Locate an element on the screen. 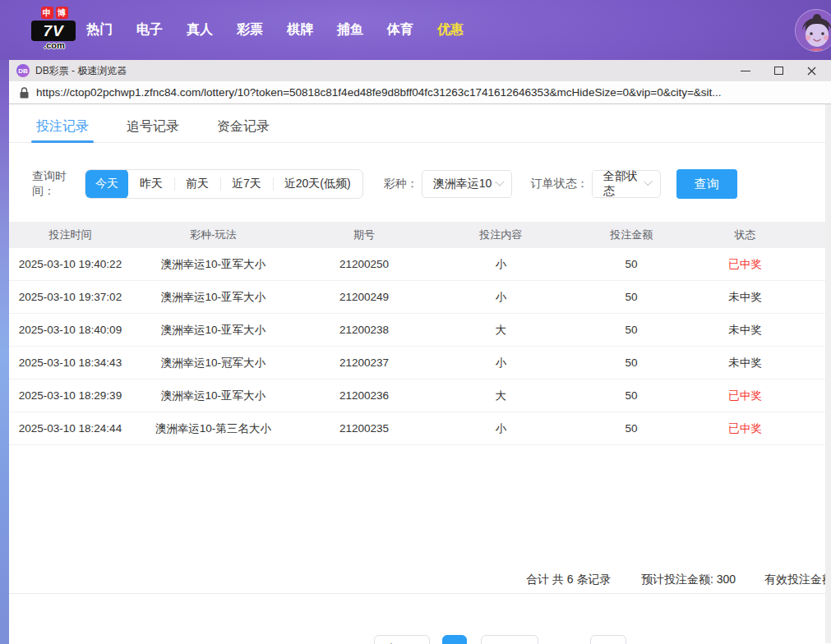  active-tab-underline is located at coordinates (62, 141).